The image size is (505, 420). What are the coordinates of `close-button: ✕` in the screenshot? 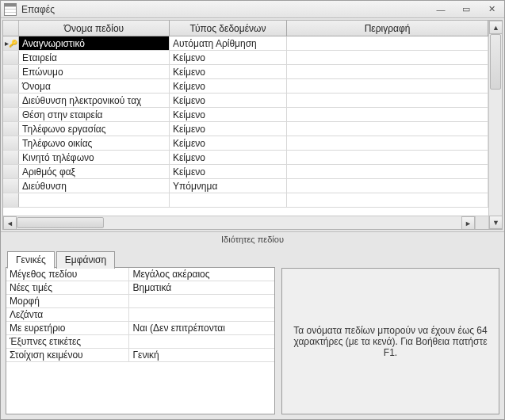 It's located at (492, 10).